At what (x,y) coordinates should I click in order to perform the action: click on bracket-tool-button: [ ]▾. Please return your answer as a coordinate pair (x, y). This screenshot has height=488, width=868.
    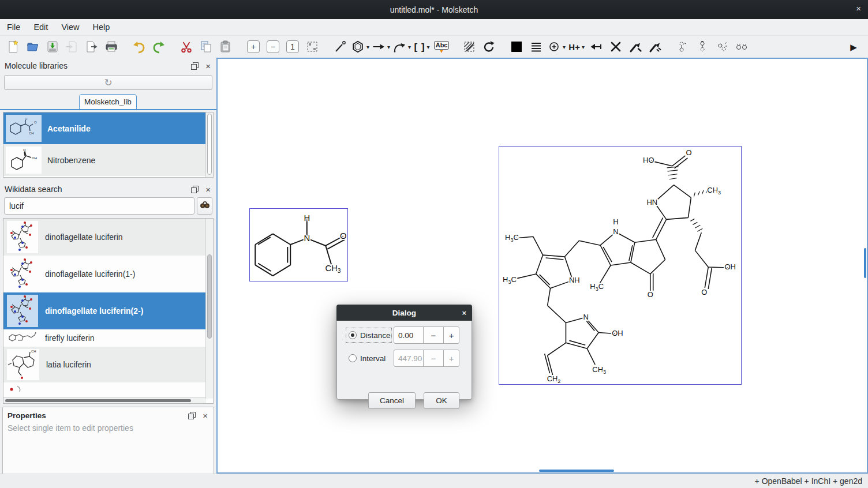
    Looking at the image, I should click on (422, 47).